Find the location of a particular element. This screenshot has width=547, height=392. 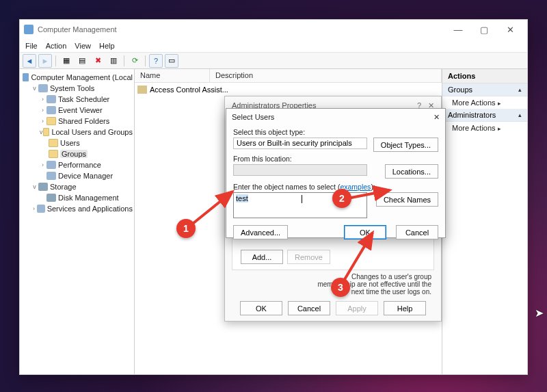

tree-device-manager: Device Manager is located at coordinates (77, 176).